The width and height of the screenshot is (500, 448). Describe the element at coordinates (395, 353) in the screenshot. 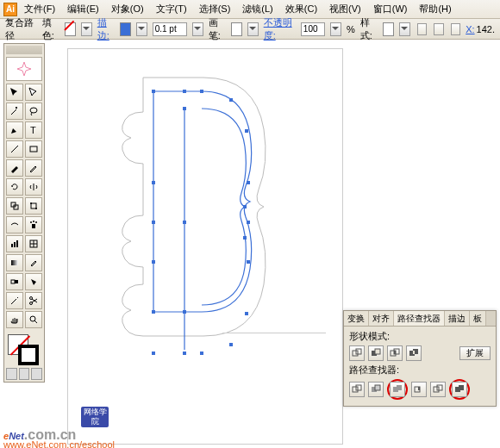

I see `shapemode-intersect` at that location.